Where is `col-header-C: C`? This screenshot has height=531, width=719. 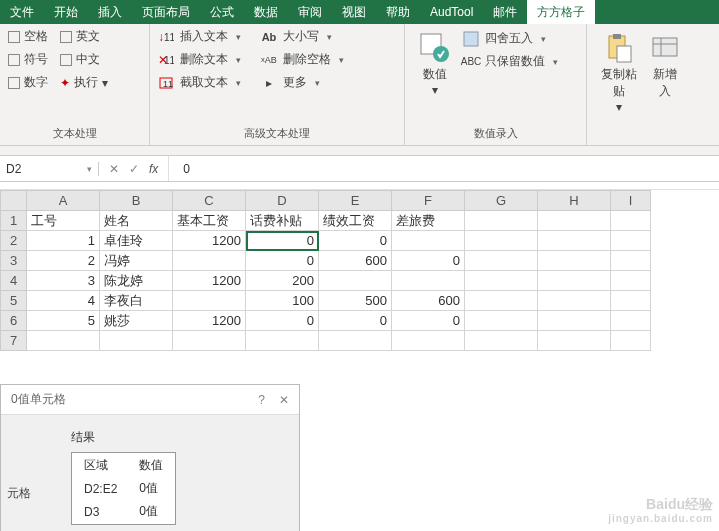 col-header-C: C is located at coordinates (210, 201).